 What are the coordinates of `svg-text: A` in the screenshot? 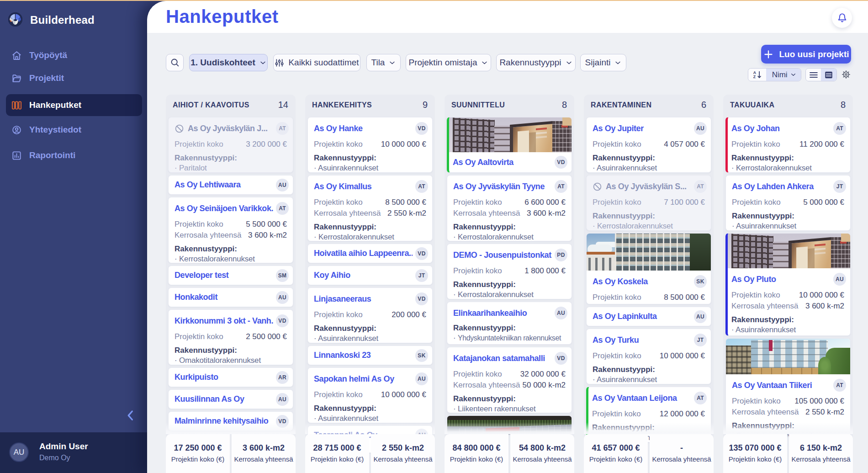 It's located at (755, 72).